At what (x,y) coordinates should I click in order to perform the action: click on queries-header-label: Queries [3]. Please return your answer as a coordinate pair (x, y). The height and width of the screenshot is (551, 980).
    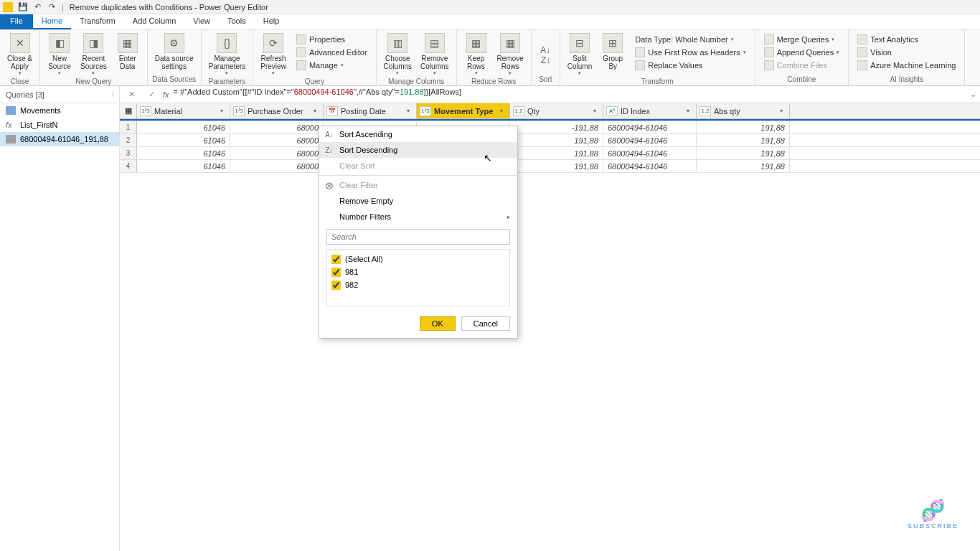
    Looking at the image, I should click on (25, 95).